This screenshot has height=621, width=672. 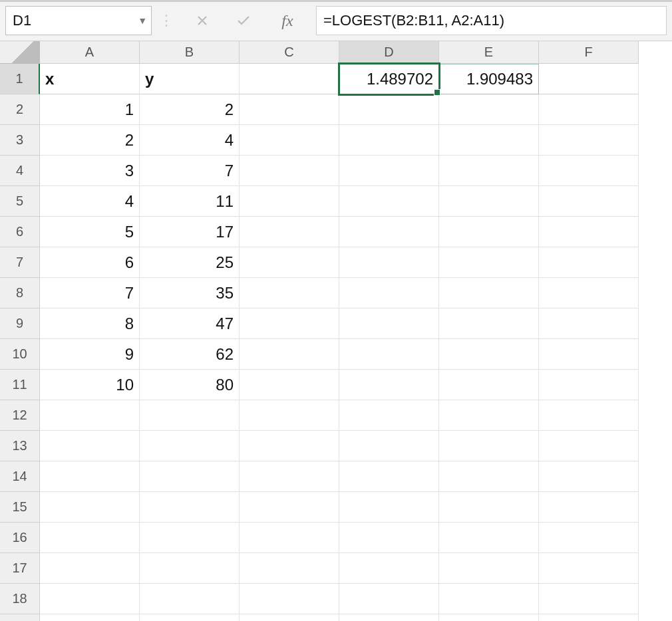 What do you see at coordinates (190, 140) in the screenshot?
I see `cell-B3: 4` at bounding box center [190, 140].